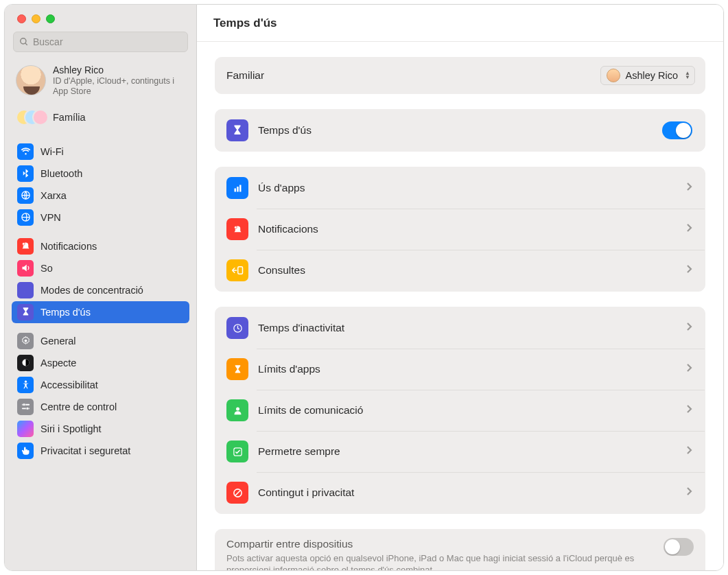  I want to click on row-label: Ús d'apps, so click(472, 188).